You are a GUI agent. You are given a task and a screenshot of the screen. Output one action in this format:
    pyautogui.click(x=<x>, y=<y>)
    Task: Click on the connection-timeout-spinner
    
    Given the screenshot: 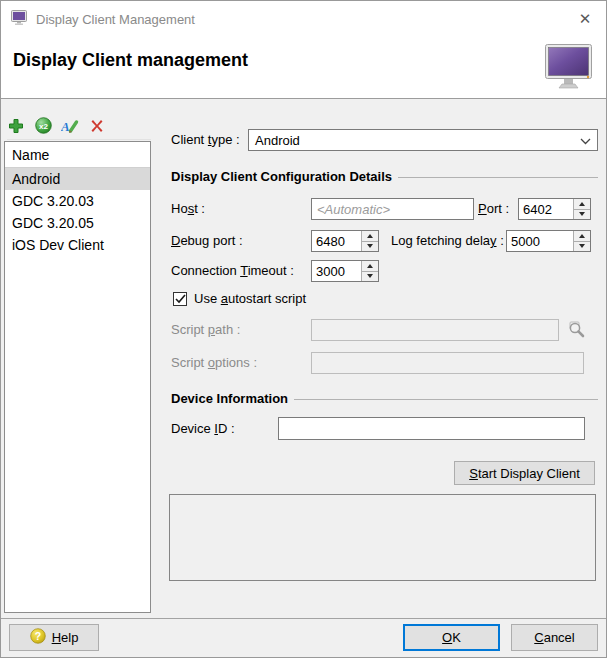 What is the action you would take?
    pyautogui.click(x=345, y=271)
    